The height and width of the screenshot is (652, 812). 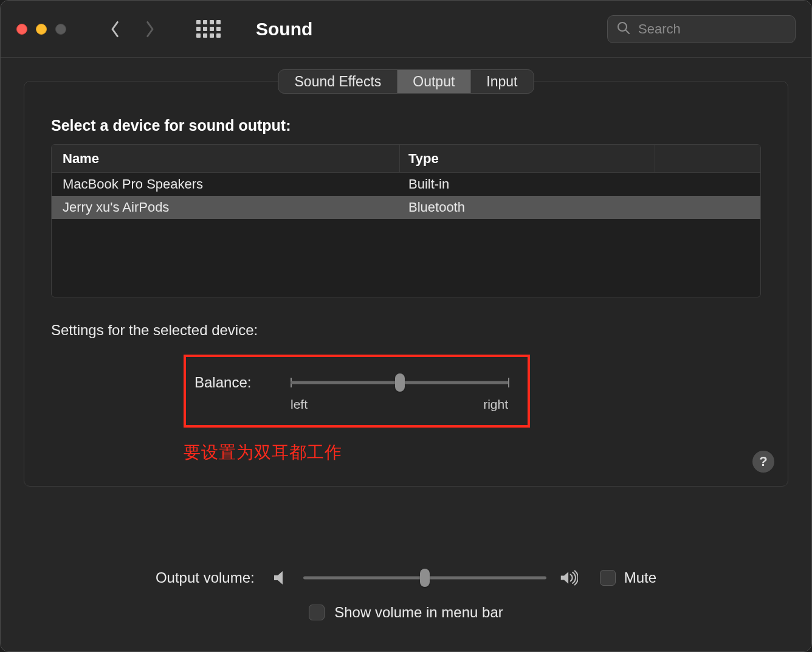 What do you see at coordinates (722, 29) in the screenshot?
I see `search-input` at bounding box center [722, 29].